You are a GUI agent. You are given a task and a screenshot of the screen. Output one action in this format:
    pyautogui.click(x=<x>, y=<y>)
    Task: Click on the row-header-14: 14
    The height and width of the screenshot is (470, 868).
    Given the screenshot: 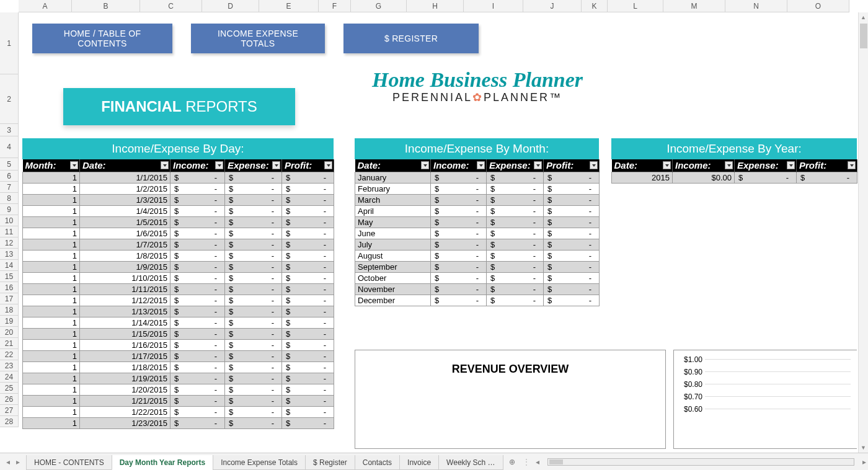 What is the action you would take?
    pyautogui.click(x=9, y=265)
    